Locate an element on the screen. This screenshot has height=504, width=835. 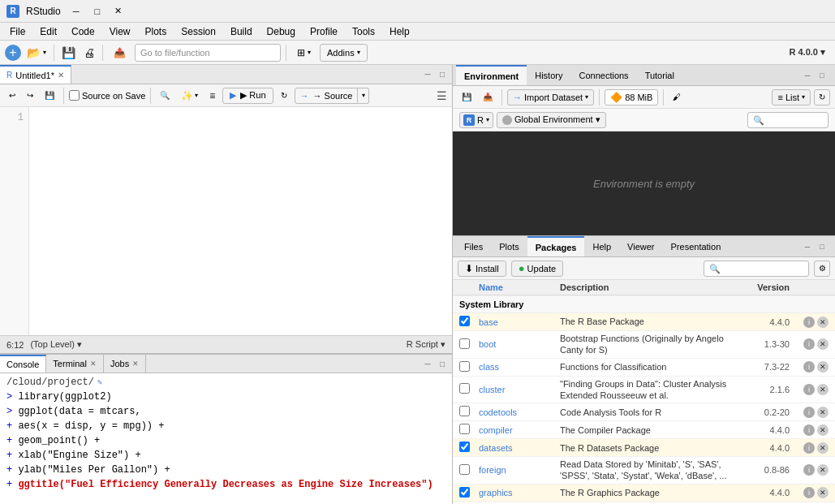
tab-files: Files is located at coordinates (474, 247).